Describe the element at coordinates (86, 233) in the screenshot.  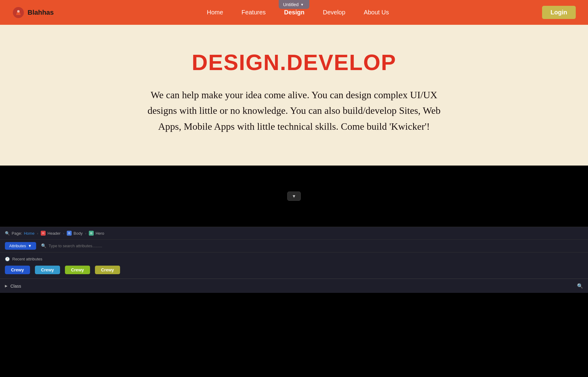
I see `breadcrumb-sep-3: ›` at that location.